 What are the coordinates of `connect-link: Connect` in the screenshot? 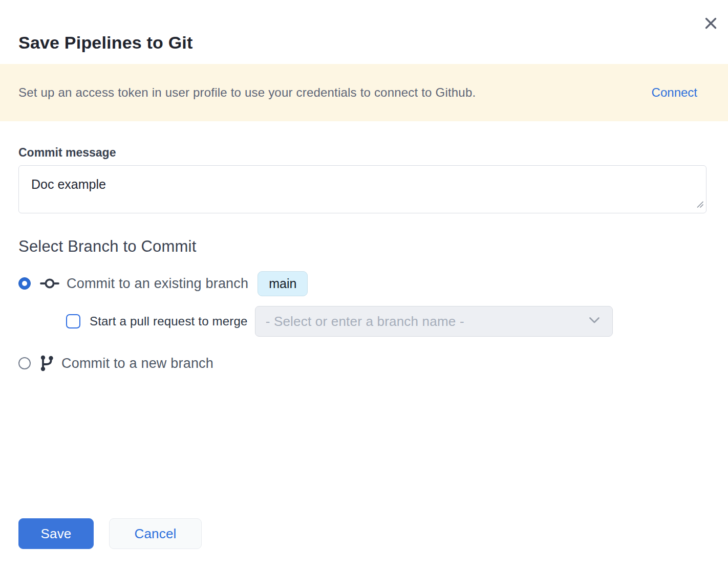 It's located at (675, 93).